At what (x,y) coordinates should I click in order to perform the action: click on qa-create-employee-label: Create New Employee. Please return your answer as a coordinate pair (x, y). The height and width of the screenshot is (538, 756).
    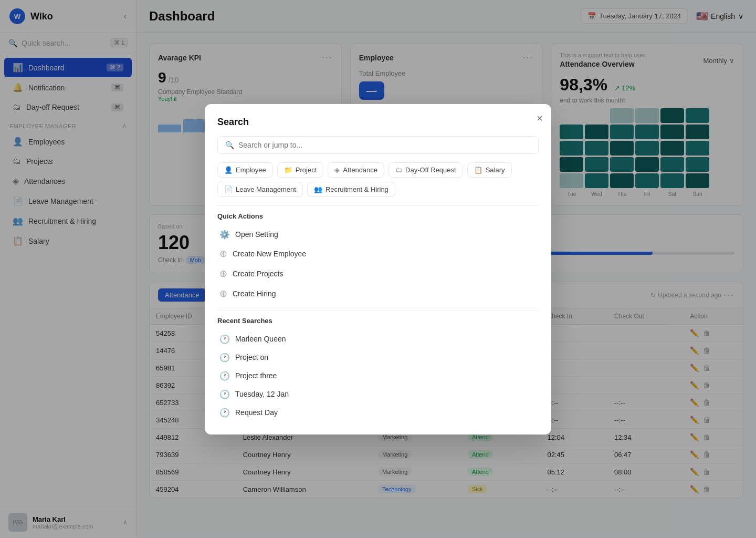
    Looking at the image, I should click on (269, 254).